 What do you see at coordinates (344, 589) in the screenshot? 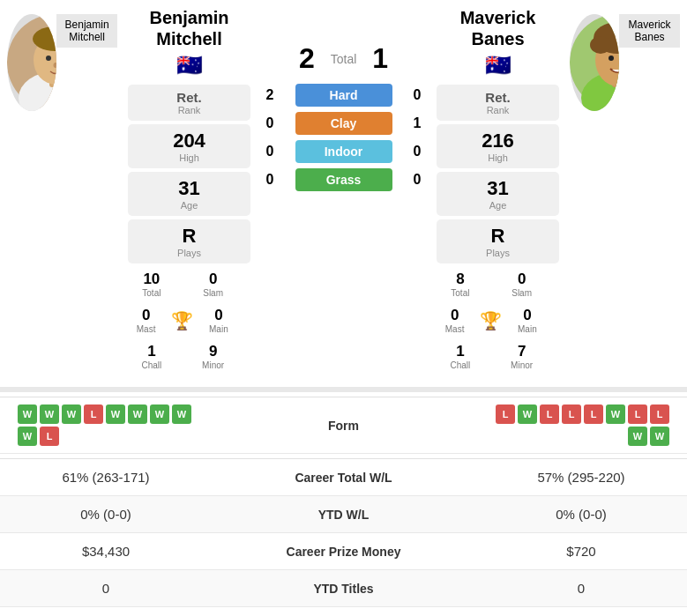
I see `ytd-titles-label: YTD Titles` at bounding box center [344, 589].